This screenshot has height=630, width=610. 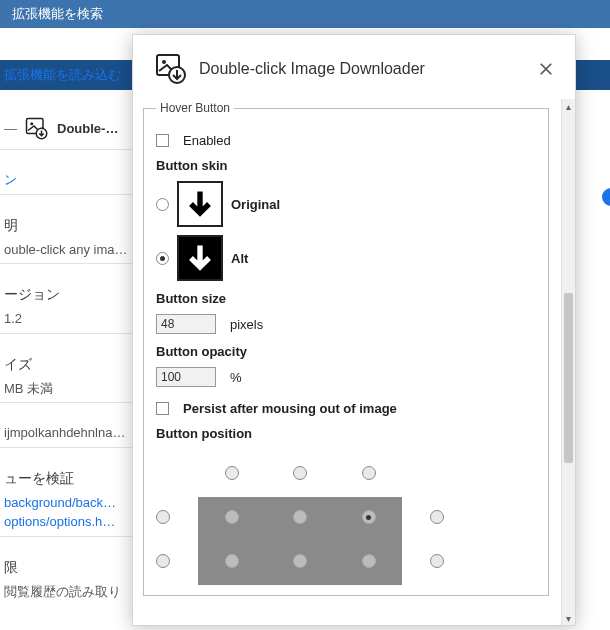 What do you see at coordinates (300, 517) in the screenshot?
I see `position-grid` at bounding box center [300, 517].